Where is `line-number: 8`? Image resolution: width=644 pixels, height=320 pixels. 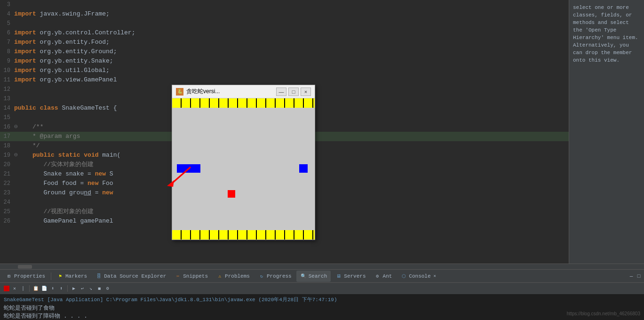 line-number: 8 is located at coordinates (7, 52).